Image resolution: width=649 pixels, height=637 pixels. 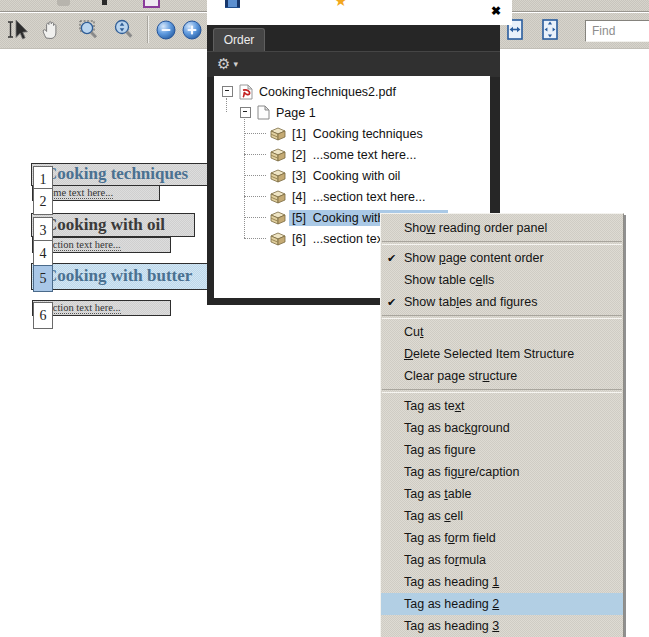 I want to click on tree-item: [2] ...some text here..., so click(x=315, y=154).